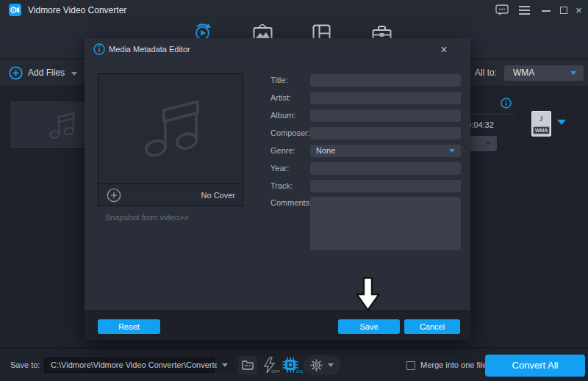 The image size is (588, 381). Describe the element at coordinates (46, 73) in the screenshot. I see `add-files-button: Add Files` at that location.